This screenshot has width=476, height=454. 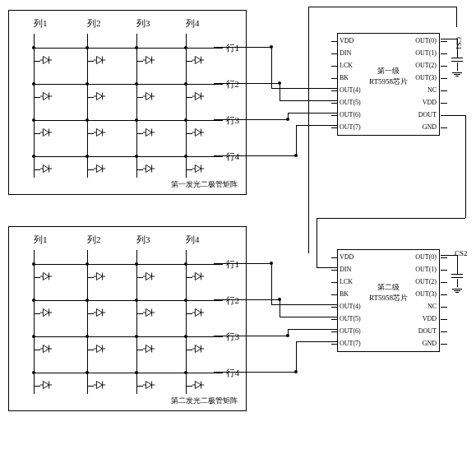 What do you see at coordinates (420, 53) in the screenshot?
I see `chip-pin-label: OUT(1)` at bounding box center [420, 53].